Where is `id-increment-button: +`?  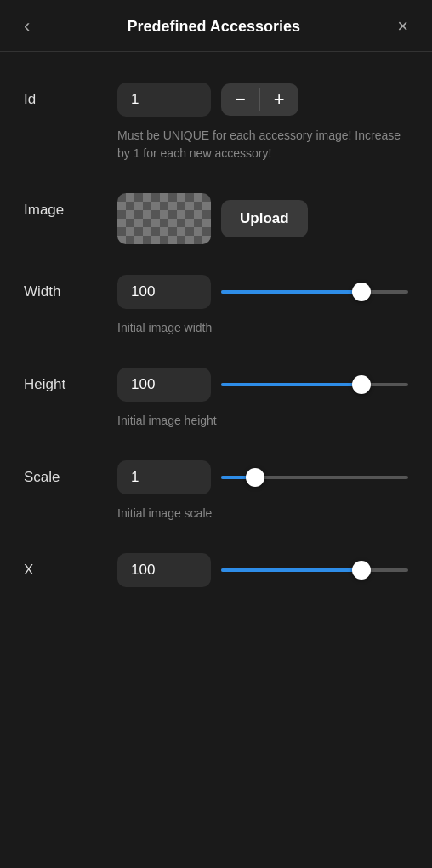
id-increment-button: + is located at coordinates (279, 100).